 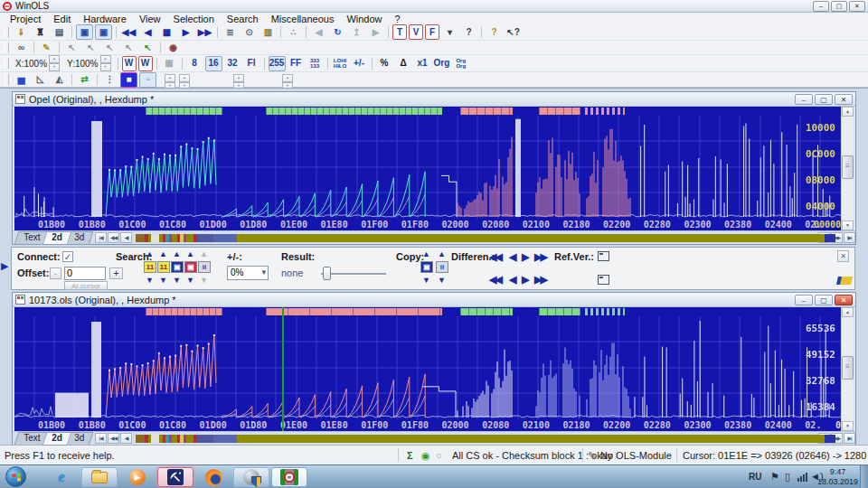 I want to click on map-list-icon: ≣, so click(x=230, y=33).